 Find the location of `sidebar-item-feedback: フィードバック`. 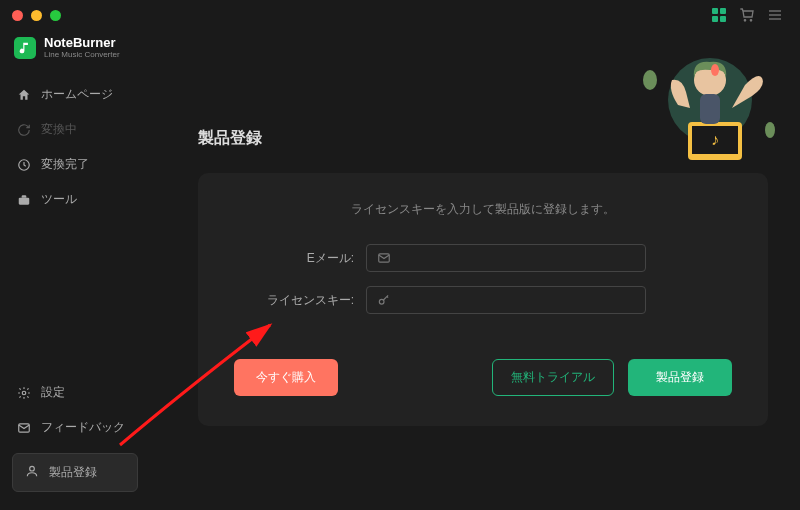

sidebar-item-feedback: フィードバック is located at coordinates (75, 428).